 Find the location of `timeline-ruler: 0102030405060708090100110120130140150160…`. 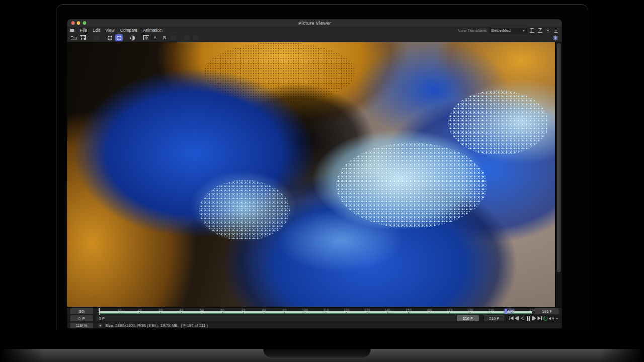

timeline-ruler: 0102030405060708090100110120130140150160… is located at coordinates (315, 311).